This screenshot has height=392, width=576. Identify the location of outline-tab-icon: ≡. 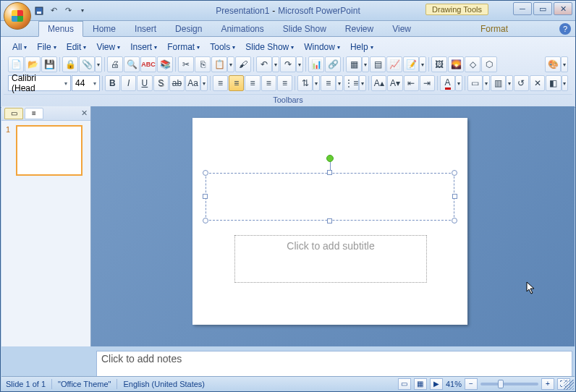
(34, 114).